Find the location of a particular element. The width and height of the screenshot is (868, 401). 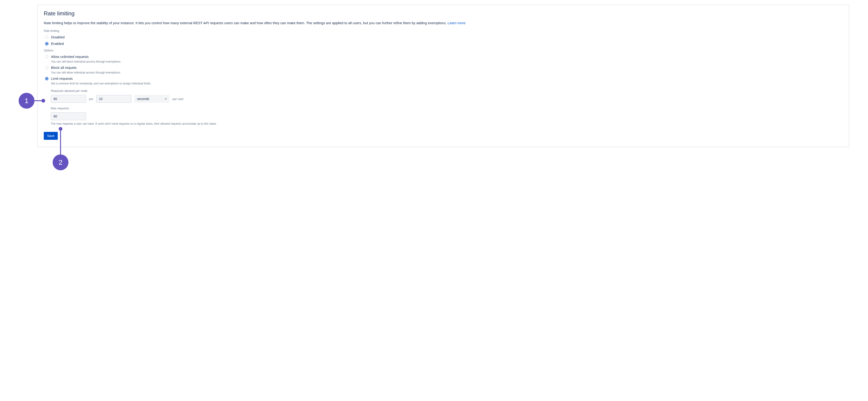

radio-label: Limit requests is located at coordinates (447, 79).